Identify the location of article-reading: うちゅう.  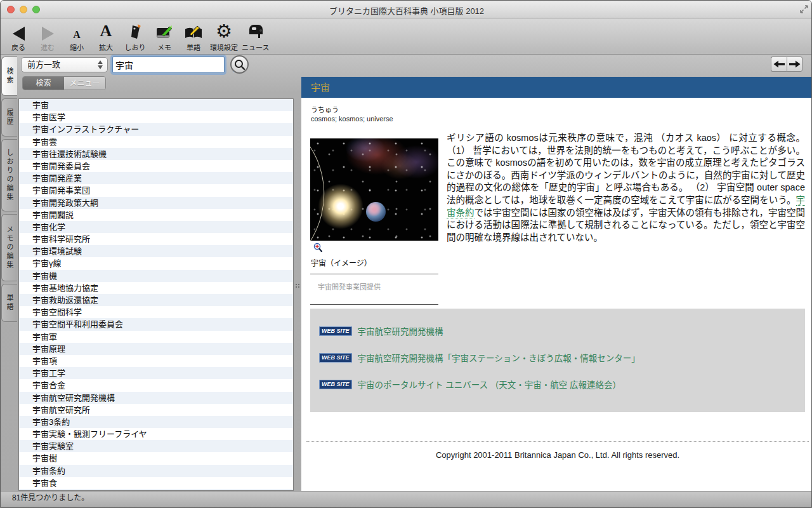
(561, 109).